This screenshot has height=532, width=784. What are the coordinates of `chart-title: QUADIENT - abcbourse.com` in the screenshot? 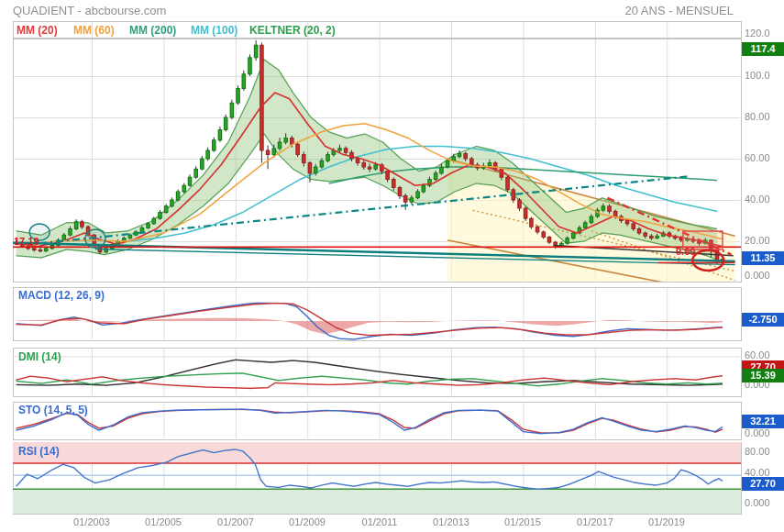 It's located at (90, 11).